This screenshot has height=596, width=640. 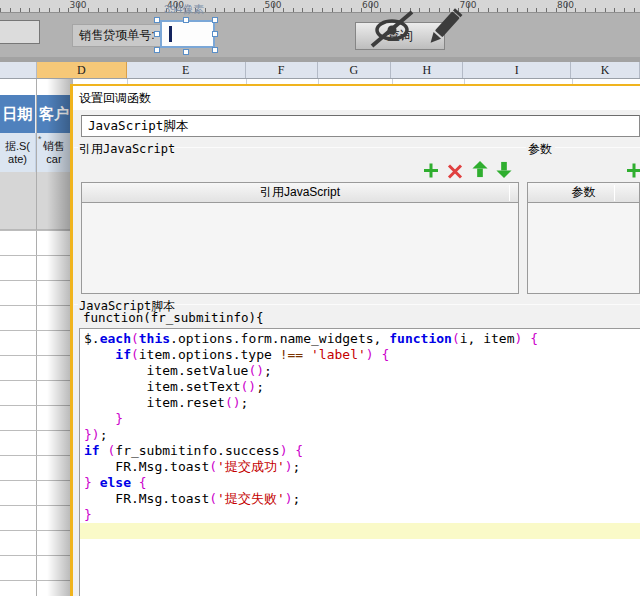 I want to click on dialog-title: 设置回调函数, so click(x=356, y=98).